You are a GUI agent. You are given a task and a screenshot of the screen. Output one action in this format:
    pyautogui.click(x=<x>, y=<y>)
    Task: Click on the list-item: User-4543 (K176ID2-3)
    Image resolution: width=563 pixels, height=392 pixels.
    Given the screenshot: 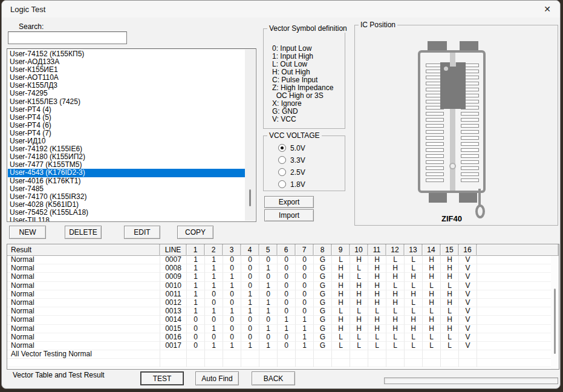 What is the action you would take?
    pyautogui.click(x=126, y=173)
    